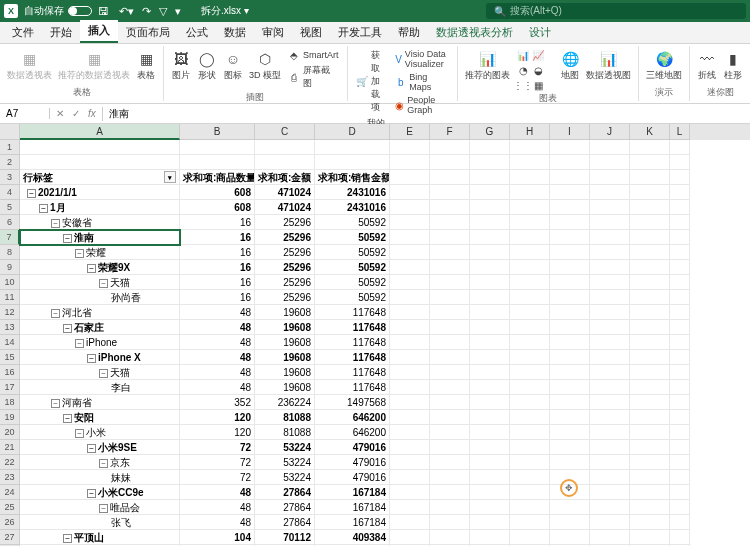 The width and height of the screenshot is (750, 546). What do you see at coordinates (10, 312) in the screenshot?
I see `row-header: 12` at bounding box center [10, 312].